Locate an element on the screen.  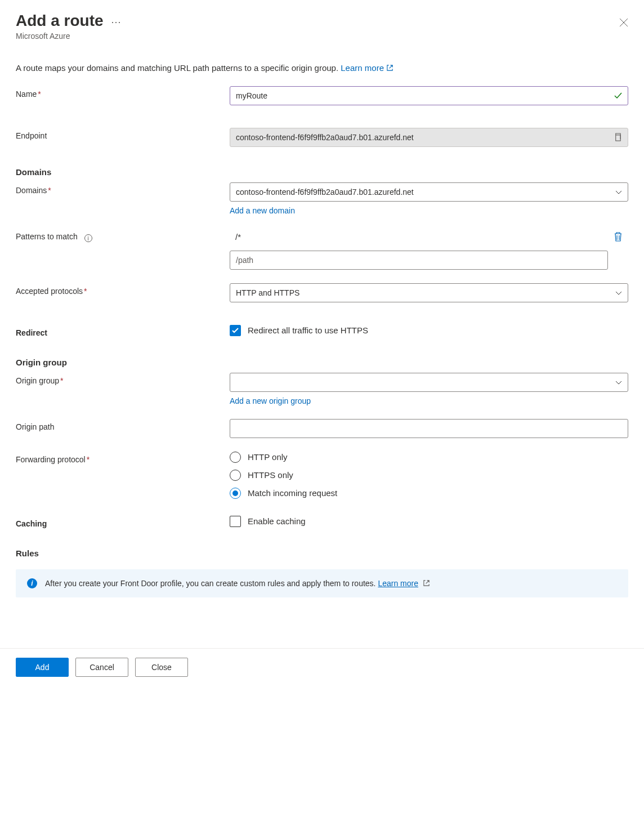
forwarding-radio-http: HTTP only is located at coordinates (429, 457).